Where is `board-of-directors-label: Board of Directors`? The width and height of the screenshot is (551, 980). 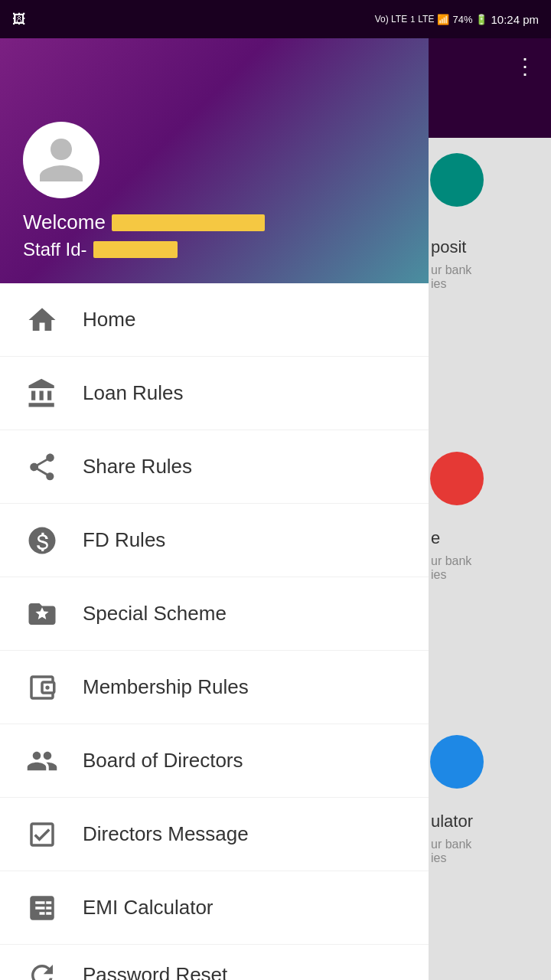
board-of-directors-label: Board of Directors is located at coordinates (163, 761).